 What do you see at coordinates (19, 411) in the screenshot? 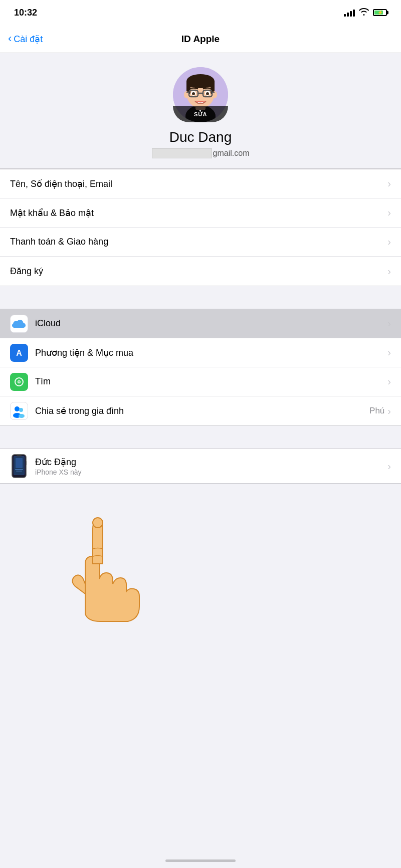
I see `family-icon` at bounding box center [19, 411].